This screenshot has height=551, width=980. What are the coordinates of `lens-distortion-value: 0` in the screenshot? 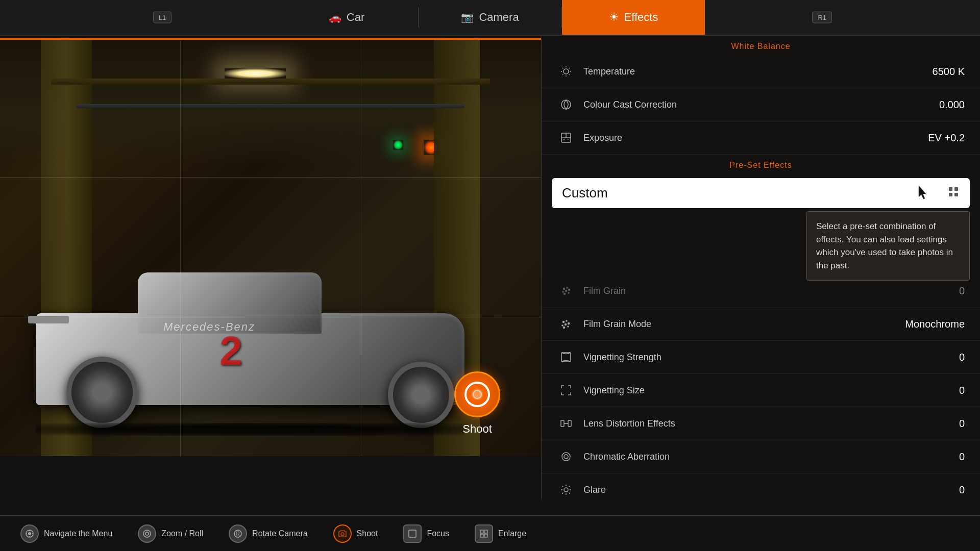 It's located at (962, 423).